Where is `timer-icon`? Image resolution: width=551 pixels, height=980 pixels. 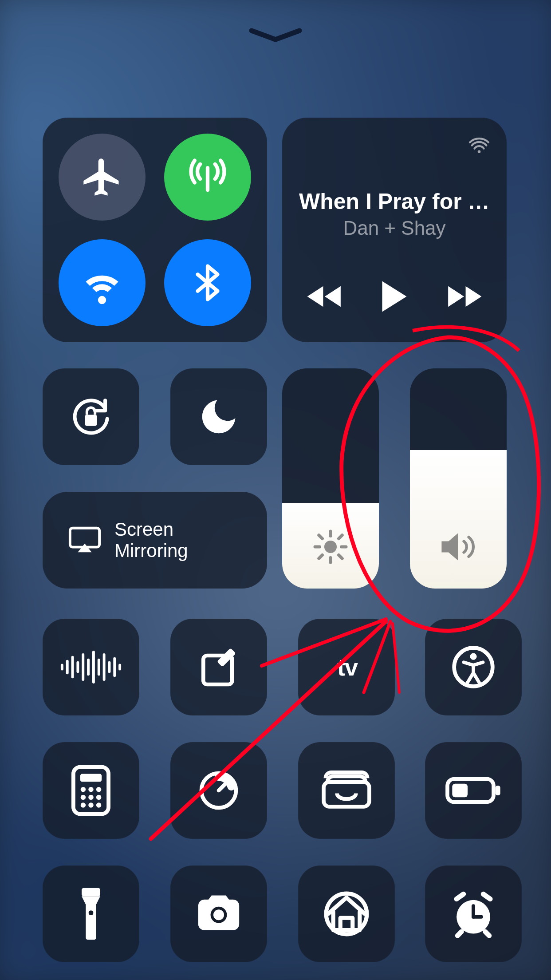 timer-icon is located at coordinates (219, 790).